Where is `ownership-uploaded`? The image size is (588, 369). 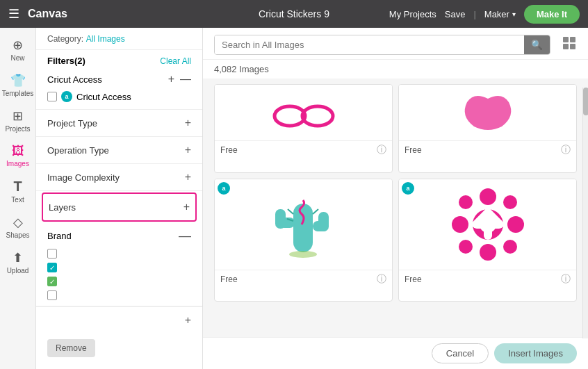
ownership-uploaded is located at coordinates (120, 254).